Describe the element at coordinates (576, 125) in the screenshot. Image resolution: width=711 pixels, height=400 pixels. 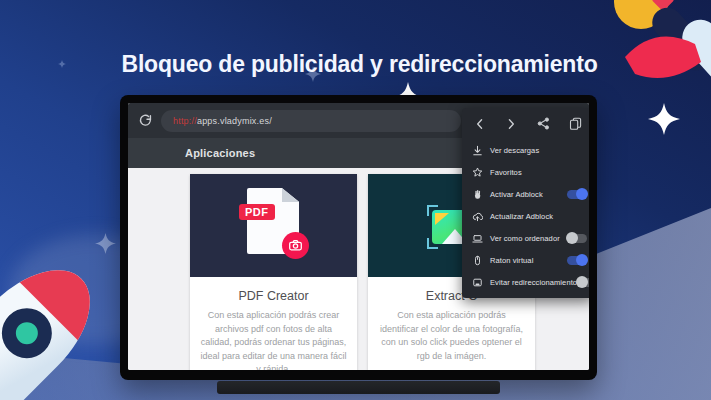
I see `tabs-icon` at that location.